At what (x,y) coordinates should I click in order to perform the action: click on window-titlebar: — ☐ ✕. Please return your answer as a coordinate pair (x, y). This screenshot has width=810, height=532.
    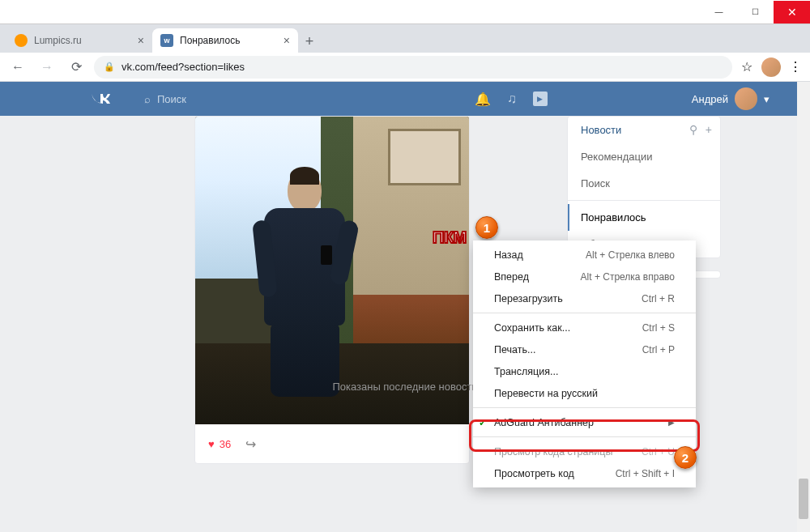
    Looking at the image, I should click on (405, 12).